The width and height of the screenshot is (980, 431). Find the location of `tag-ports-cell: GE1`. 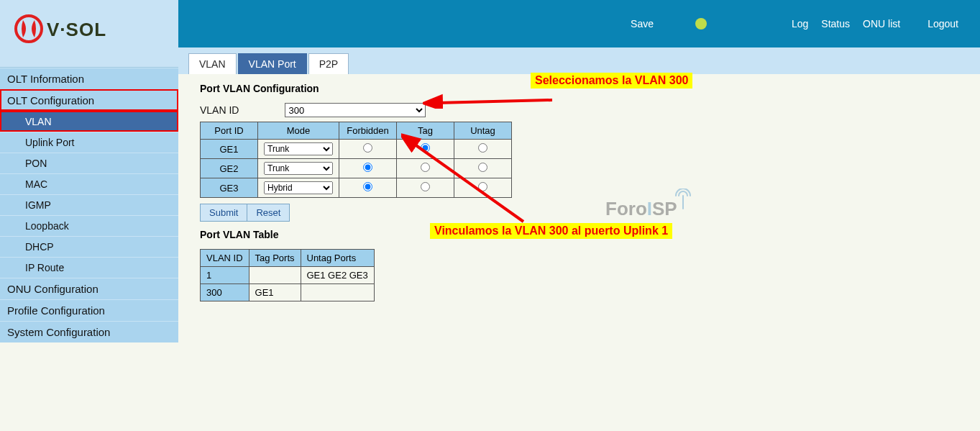

tag-ports-cell: GE1 is located at coordinates (275, 293).